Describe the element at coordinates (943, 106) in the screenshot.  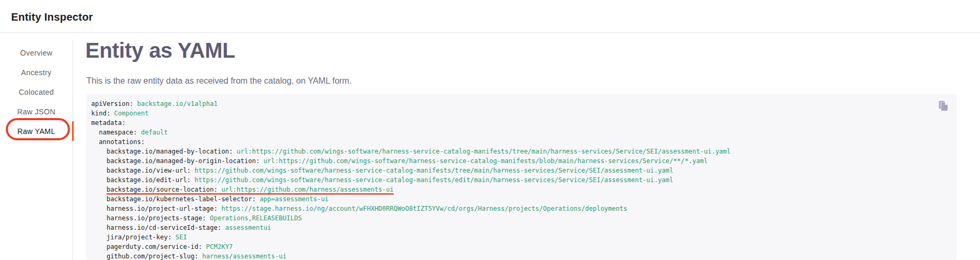
I see `copy-button` at that location.